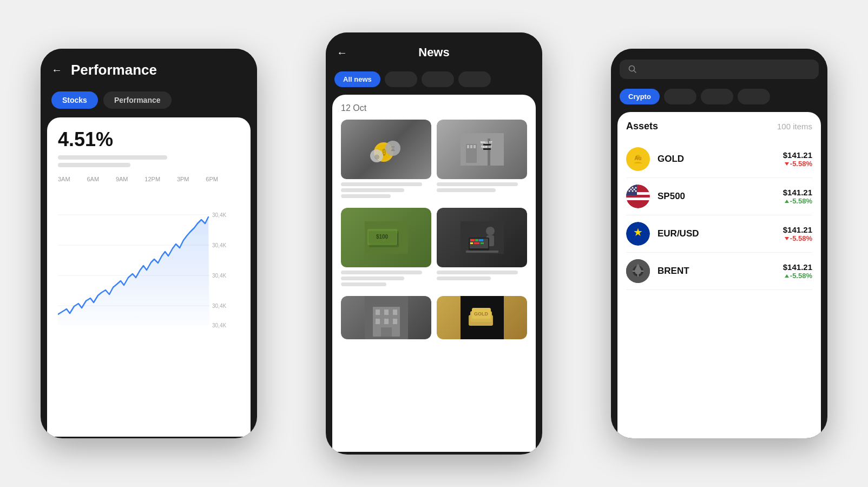 Image resolution: width=868 pixels, height=487 pixels. What do you see at coordinates (638, 234) in the screenshot?
I see `asset-icon-eurusd: ★` at bounding box center [638, 234].